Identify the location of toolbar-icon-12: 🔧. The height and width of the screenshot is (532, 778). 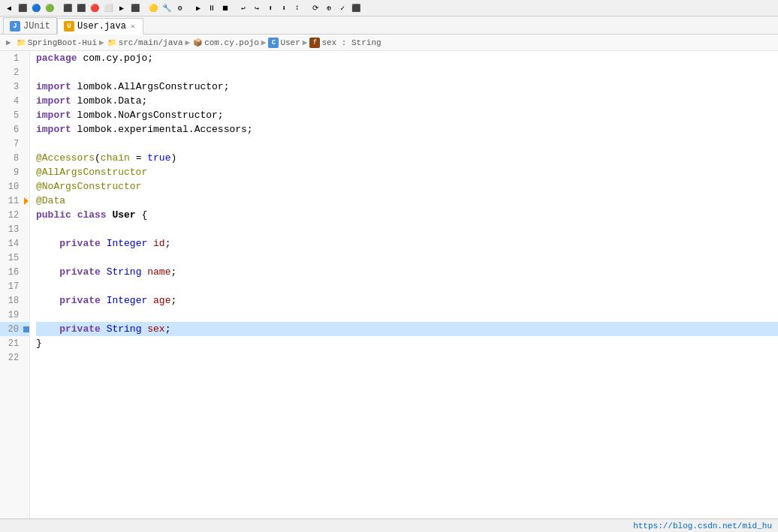
(167, 8).